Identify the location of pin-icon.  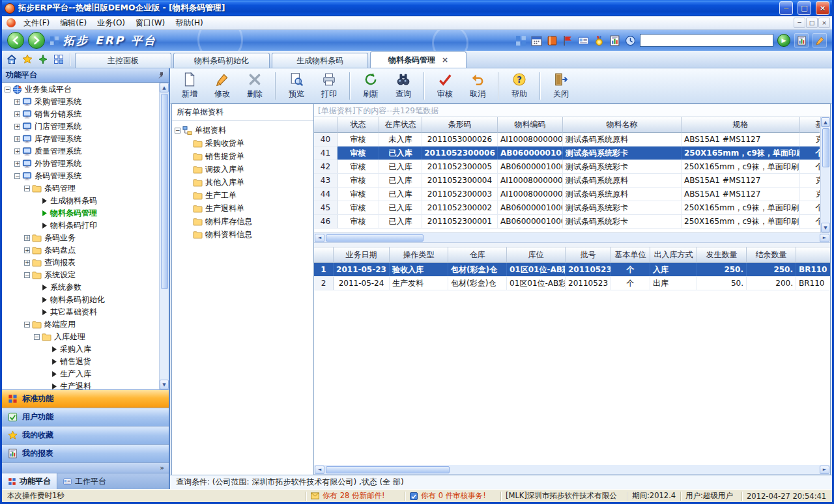
(160, 76).